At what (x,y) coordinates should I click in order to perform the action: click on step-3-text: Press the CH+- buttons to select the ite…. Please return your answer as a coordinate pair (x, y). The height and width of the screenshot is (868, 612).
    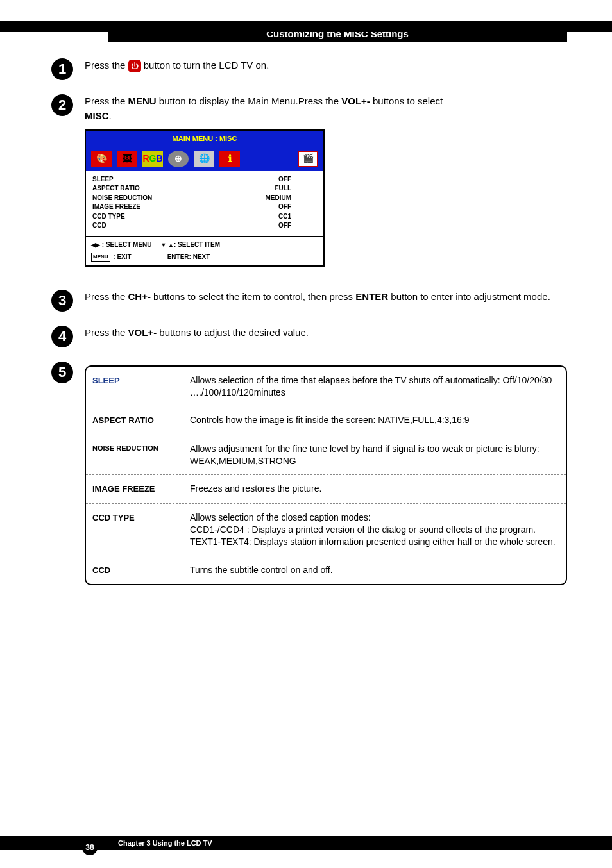
    Looking at the image, I should click on (326, 297).